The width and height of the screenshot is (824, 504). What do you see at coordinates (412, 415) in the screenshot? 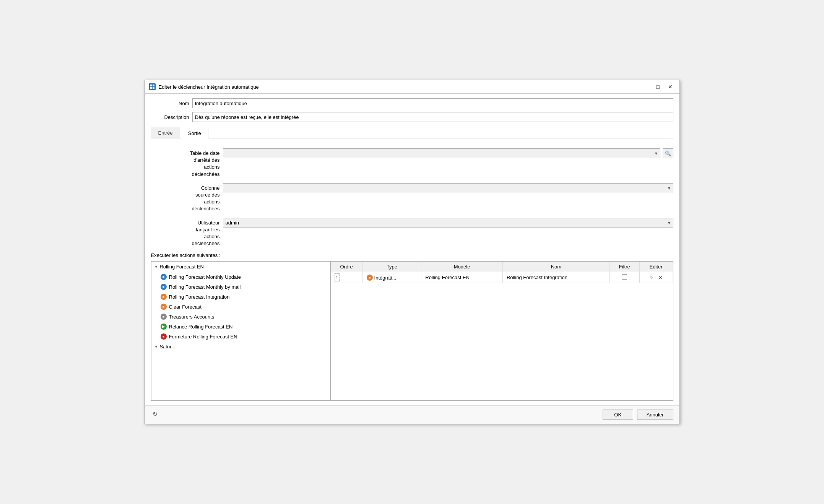
I see `footer: ↻ OK Annuler` at bounding box center [412, 415].